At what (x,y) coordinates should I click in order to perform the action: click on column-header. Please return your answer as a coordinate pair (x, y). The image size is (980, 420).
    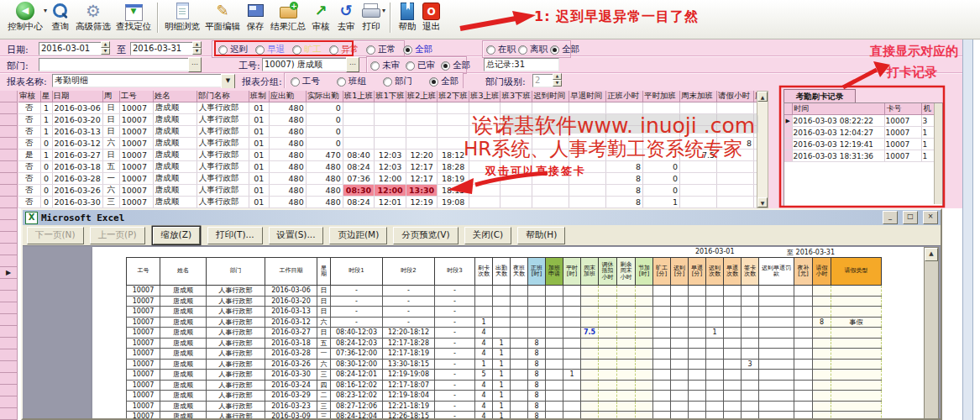
    Looking at the image, I should click on (788, 109).